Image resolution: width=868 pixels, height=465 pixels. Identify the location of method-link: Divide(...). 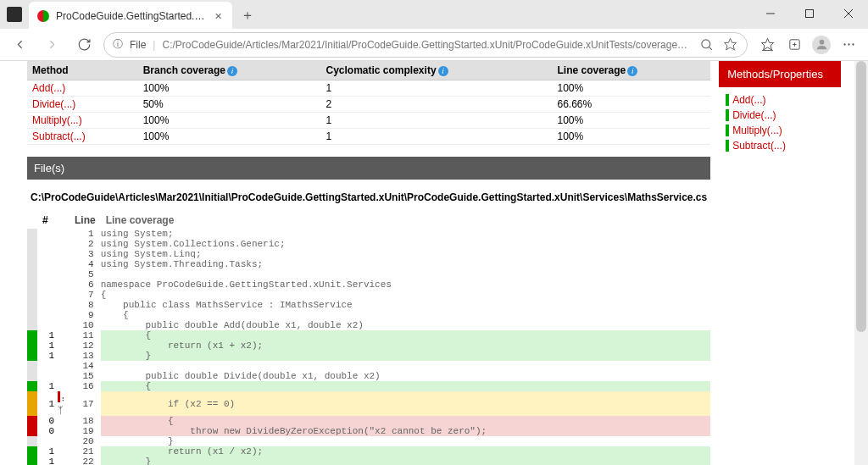
(54, 104).